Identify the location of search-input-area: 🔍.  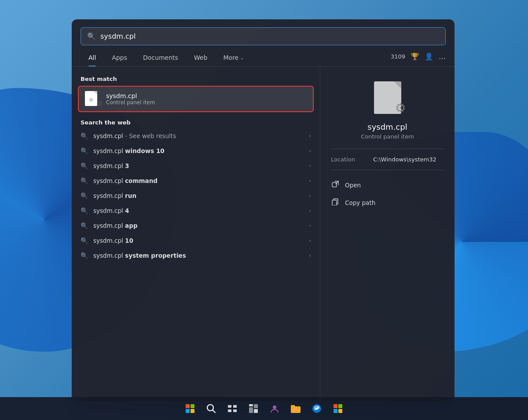
(263, 33).